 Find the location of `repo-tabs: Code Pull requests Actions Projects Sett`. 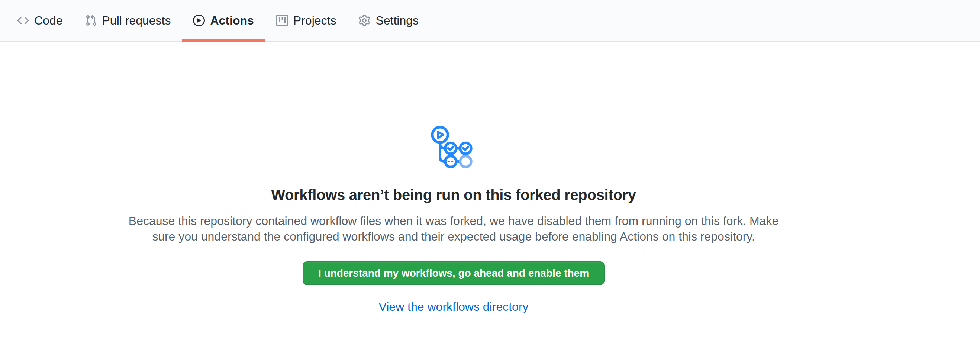

repo-tabs: Code Pull requests Actions Projects Sett is located at coordinates (218, 21).